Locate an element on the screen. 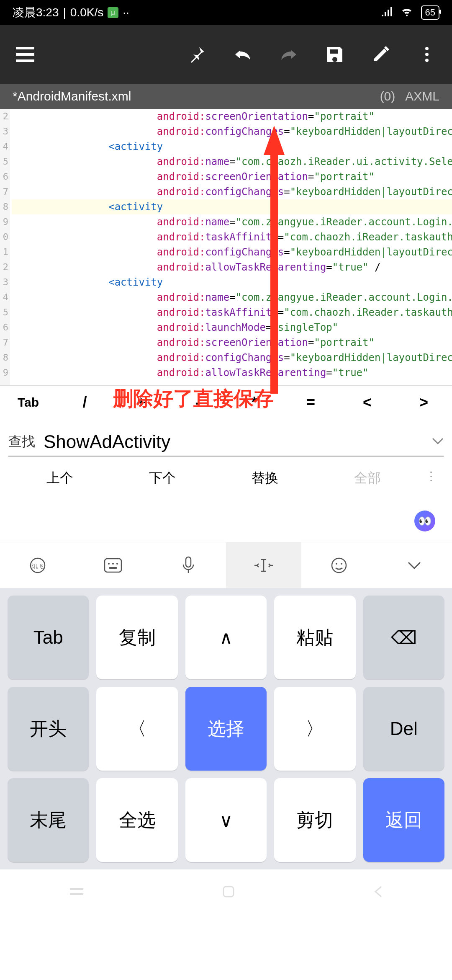 The width and height of the screenshot is (452, 980). code-line: android:name="com.chaozh.iReader.ui.acti… is located at coordinates (232, 162).